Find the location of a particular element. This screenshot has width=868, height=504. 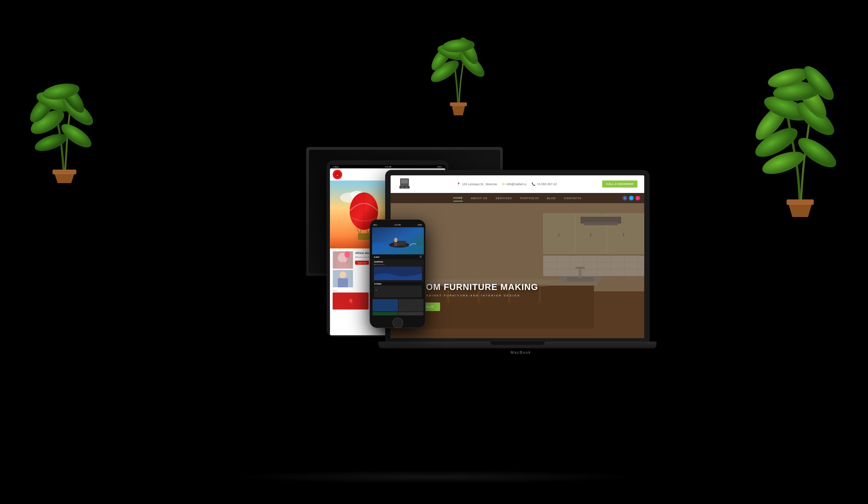

tablet-battery: 100% ▪ is located at coordinates (440, 167).